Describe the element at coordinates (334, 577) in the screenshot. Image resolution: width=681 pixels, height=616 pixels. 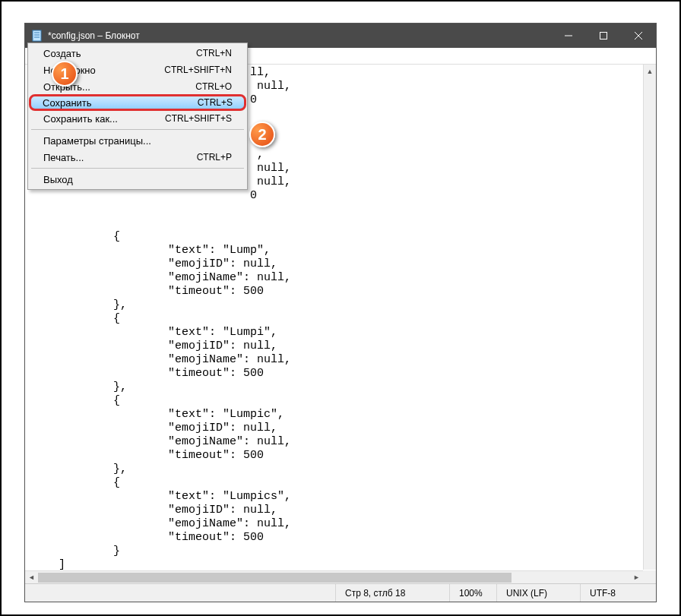
I see `hscroll-track` at that location.